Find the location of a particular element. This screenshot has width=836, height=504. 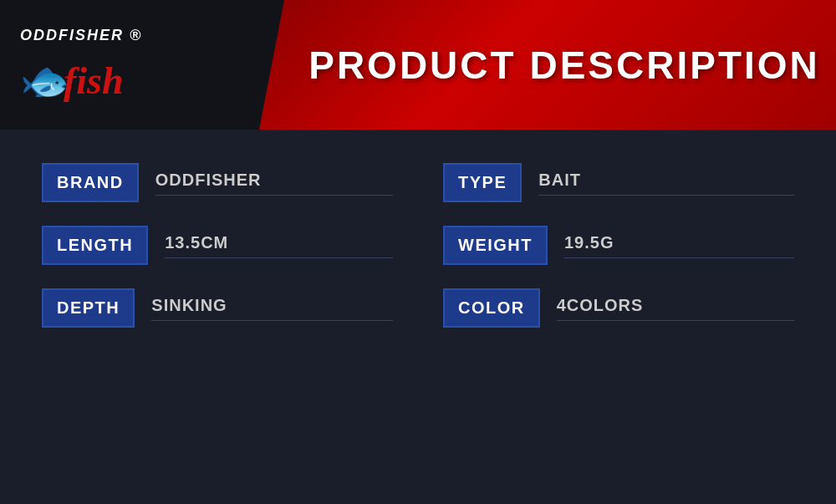

color-row: COLOR 4COLORS is located at coordinates (619, 308).